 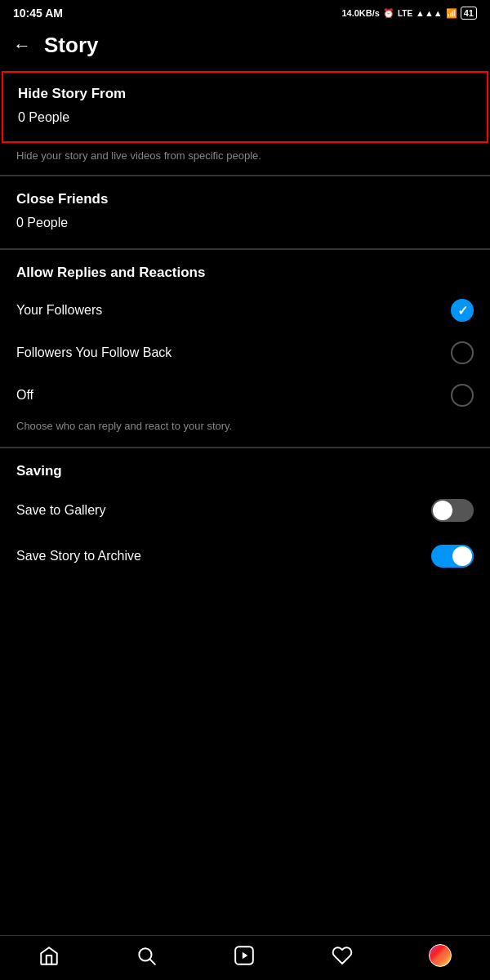 What do you see at coordinates (245, 199) in the screenshot?
I see `close-friends-title: Close Friends` at bounding box center [245, 199].